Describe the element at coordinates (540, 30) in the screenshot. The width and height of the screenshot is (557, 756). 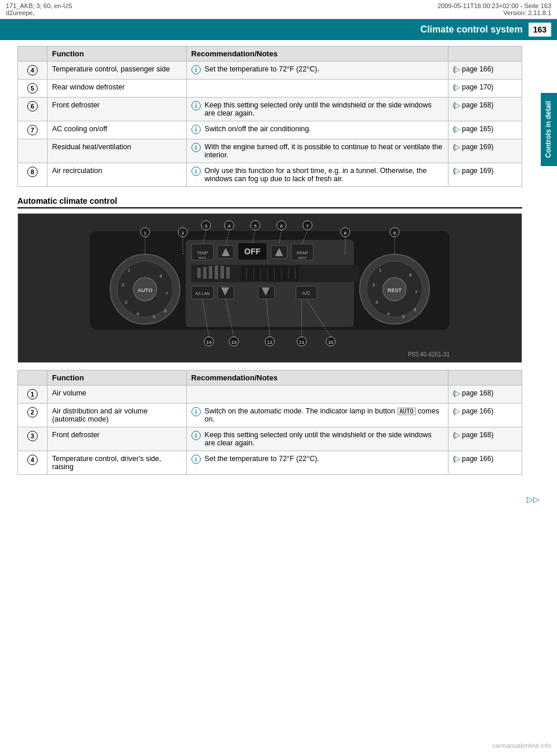
I see `page-number: 163` at that location.